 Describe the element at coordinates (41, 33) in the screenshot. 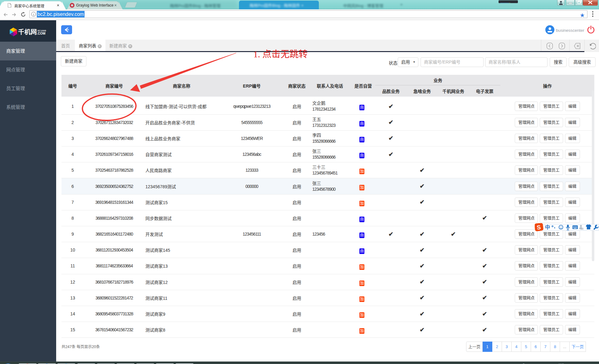

I see `svg-text: .COM` at that location.